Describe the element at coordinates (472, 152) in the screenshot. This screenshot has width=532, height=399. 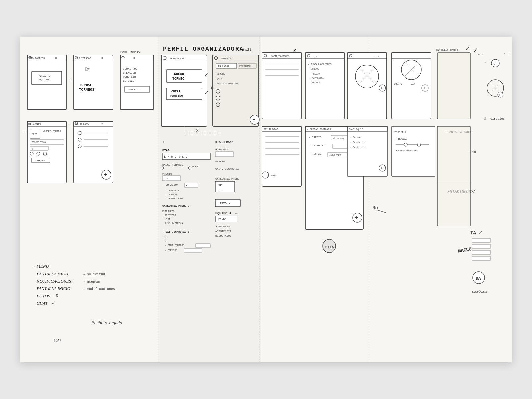
I see `svg-text: LO10` at that location.